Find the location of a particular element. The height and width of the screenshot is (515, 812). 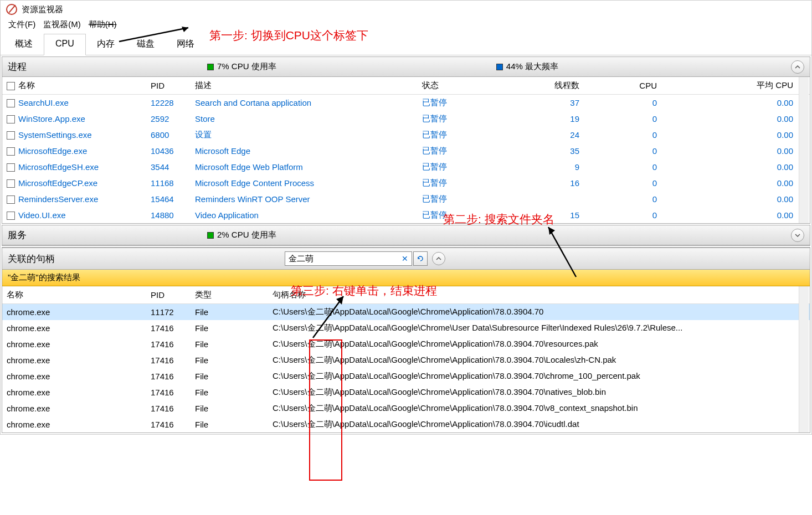

process-row: WinStore.App.exe2592Store已暂停1900.00 is located at coordinates (406, 119).